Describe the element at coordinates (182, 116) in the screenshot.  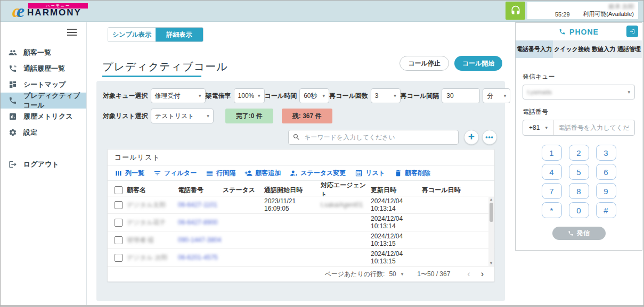
I see `target-list-select: テストリスト▾` at that location.